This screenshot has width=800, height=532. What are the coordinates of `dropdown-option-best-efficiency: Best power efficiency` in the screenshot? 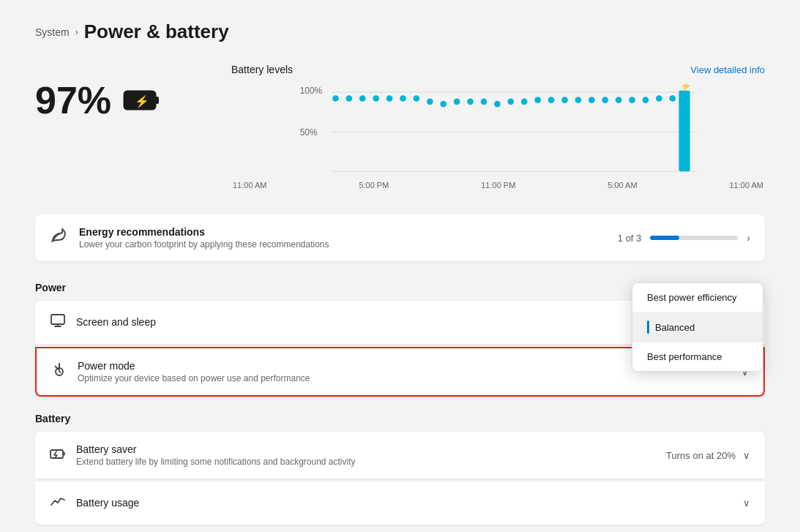 It's located at (698, 297).